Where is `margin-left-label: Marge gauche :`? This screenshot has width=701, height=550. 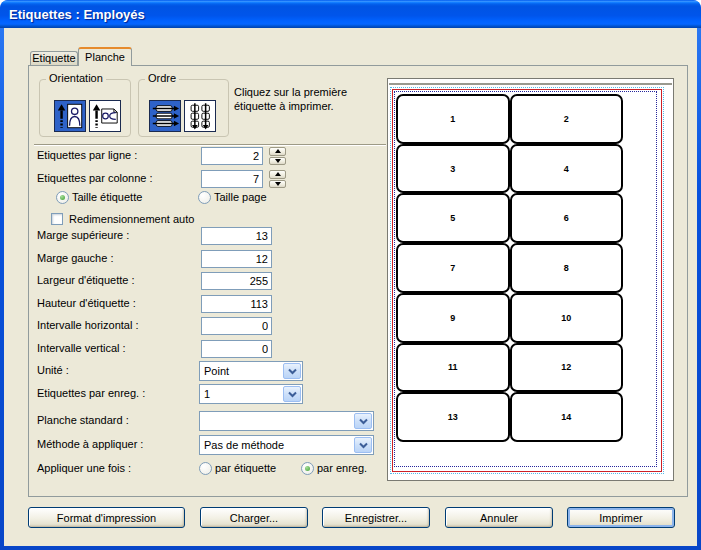
margin-left-label: Marge gauche : is located at coordinates (75, 258).